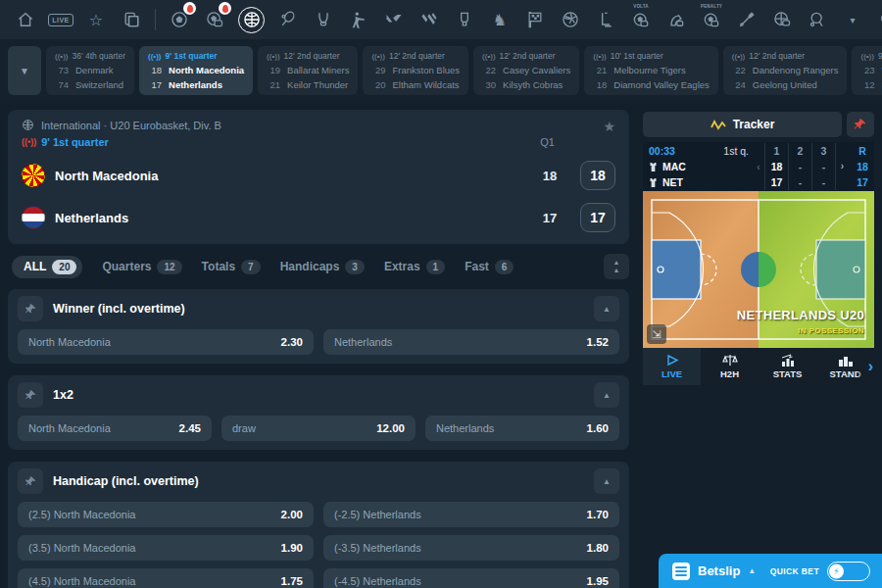  What do you see at coordinates (782, 20) in the screenshot?
I see `efootball-icon` at bounding box center [782, 20].